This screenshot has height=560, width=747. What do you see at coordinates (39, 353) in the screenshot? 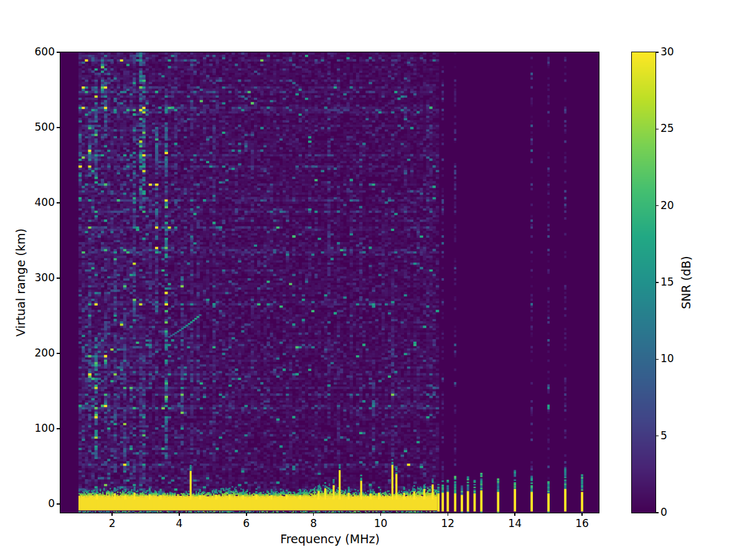
I see `y-tick-label: 200` at bounding box center [39, 353].